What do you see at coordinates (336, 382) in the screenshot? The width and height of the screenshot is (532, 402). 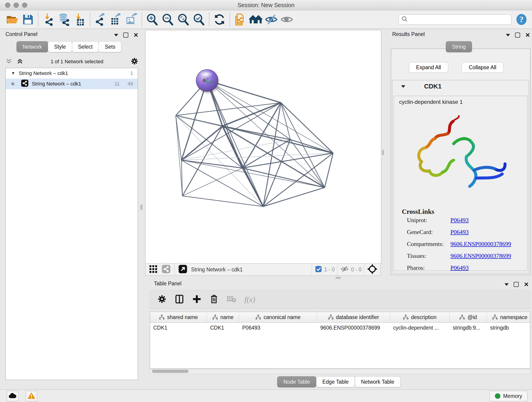 I see `tab-edge-table: Edge Table` at bounding box center [336, 382].